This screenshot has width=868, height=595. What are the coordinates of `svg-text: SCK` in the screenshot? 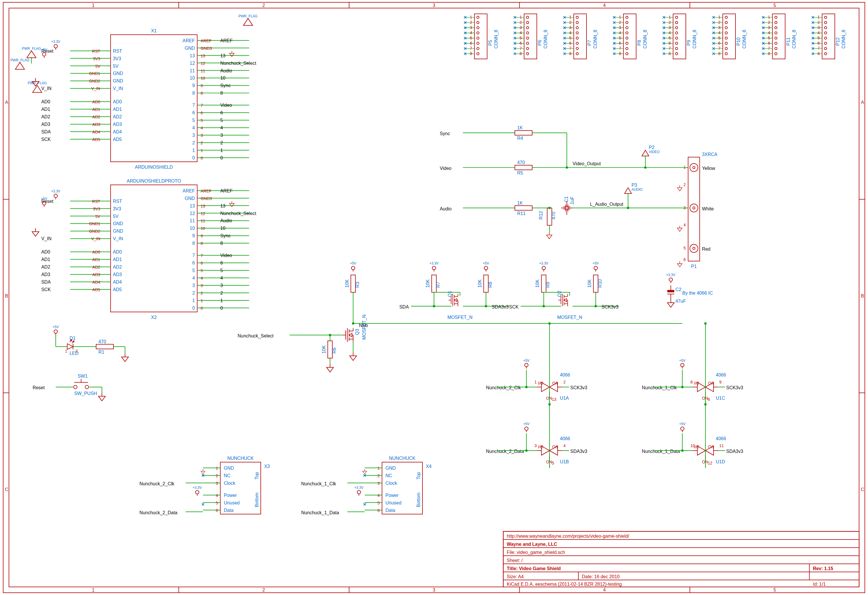 It's located at (46, 139).